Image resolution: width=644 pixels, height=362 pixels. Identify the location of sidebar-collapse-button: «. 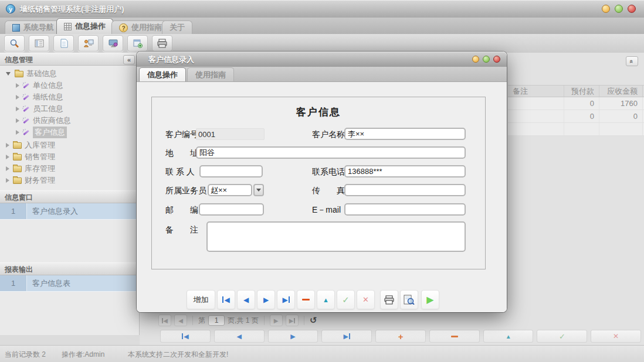
(129, 60).